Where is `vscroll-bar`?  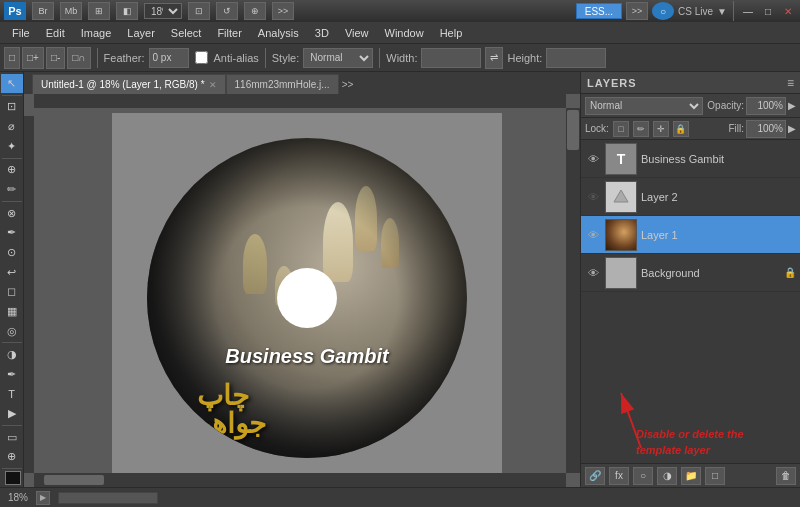 vscroll-bar is located at coordinates (573, 290).